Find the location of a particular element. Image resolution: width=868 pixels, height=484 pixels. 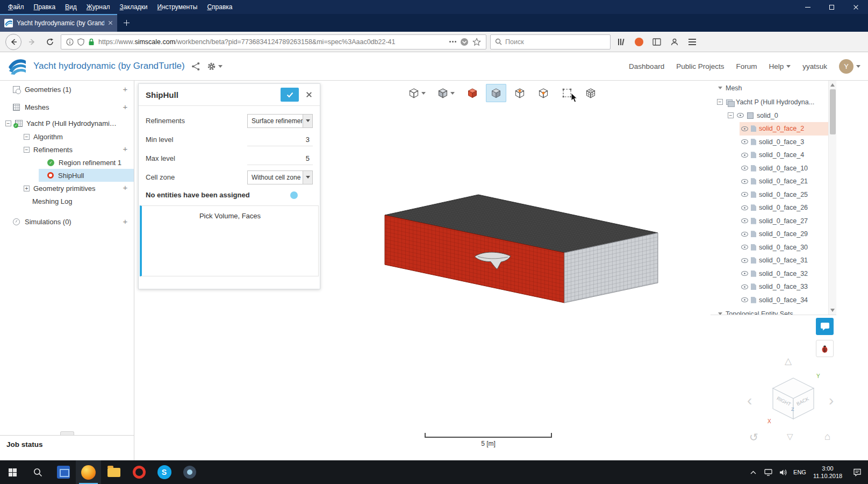

account-button is located at coordinates (675, 42).